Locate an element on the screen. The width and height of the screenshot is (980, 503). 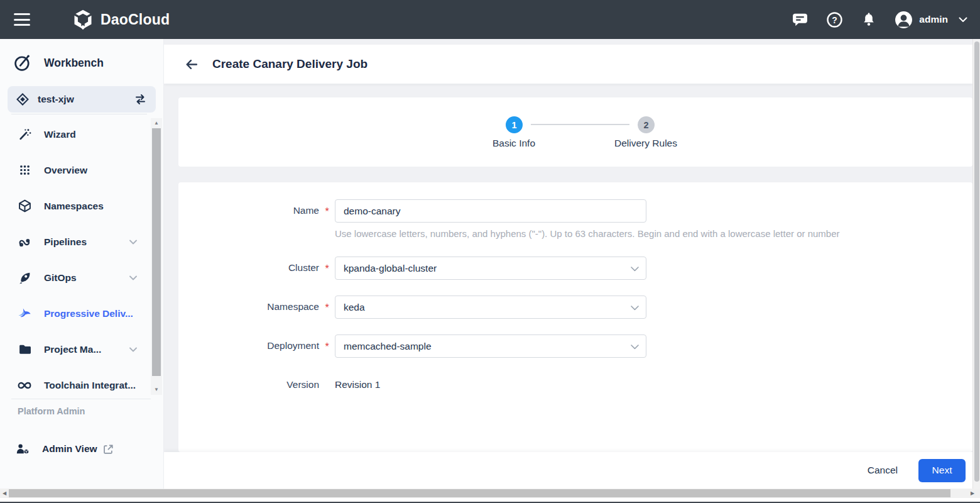
module-title: Workbench is located at coordinates (74, 63).